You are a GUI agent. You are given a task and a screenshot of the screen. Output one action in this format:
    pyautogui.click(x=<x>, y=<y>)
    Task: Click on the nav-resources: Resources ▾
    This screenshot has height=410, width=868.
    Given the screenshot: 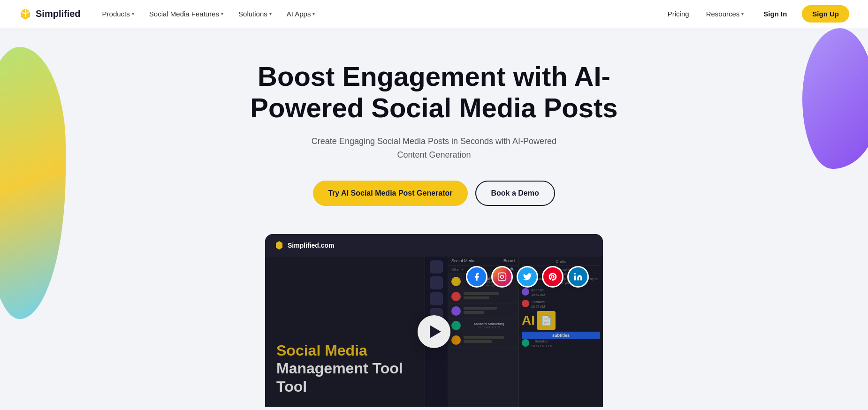 What is the action you would take?
    pyautogui.click(x=725, y=14)
    